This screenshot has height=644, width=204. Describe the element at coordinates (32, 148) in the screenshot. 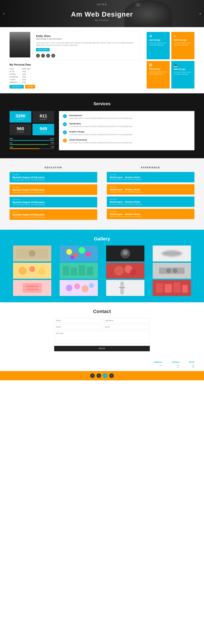

I see `skill-bar-java: Java 67%` at that location.